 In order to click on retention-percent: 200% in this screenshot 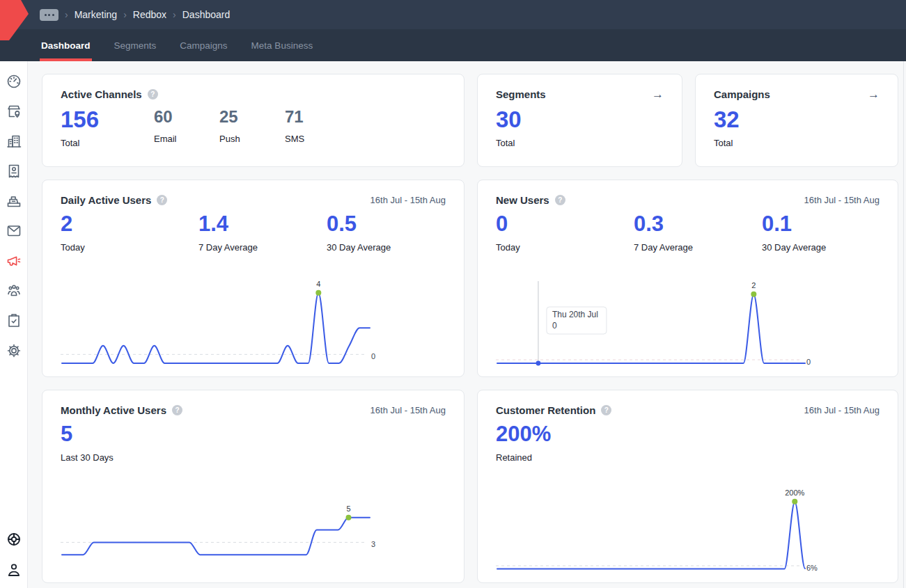, I will do `click(688, 434)`.